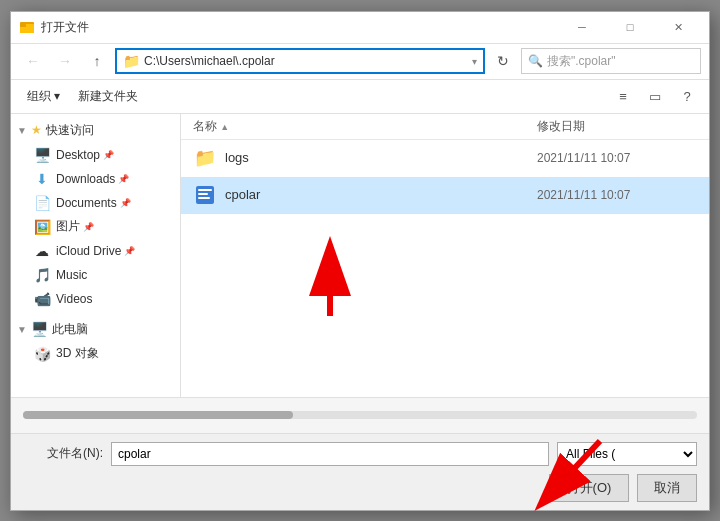 The image size is (720, 521). Describe the element at coordinates (72, 275) in the screenshot. I see `sidebar-item-music-label: Music` at that location.